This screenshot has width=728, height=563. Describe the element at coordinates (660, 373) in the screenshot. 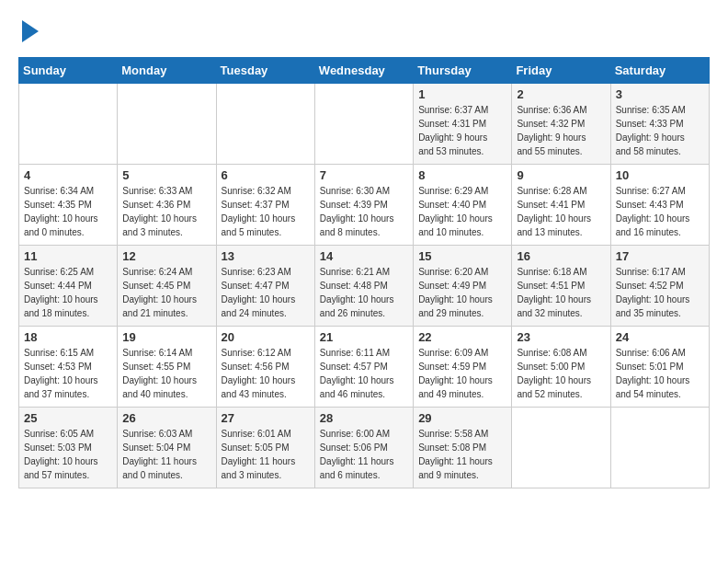

I see `day-info: Sunrise: 6:06 AM Sunset: 5:01 PM Dayligh…` at that location.